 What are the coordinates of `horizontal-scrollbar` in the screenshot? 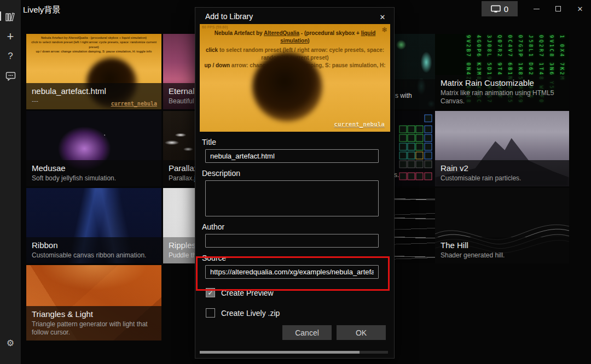 It's located at (294, 352).